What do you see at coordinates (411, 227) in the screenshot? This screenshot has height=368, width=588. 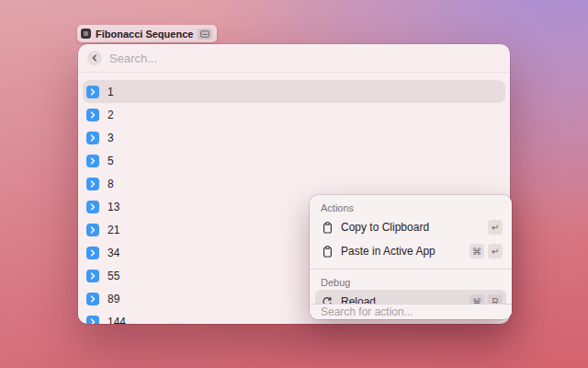 I see `action-copy-to-clipboard: Copy to Clipboard ↵` at bounding box center [411, 227].